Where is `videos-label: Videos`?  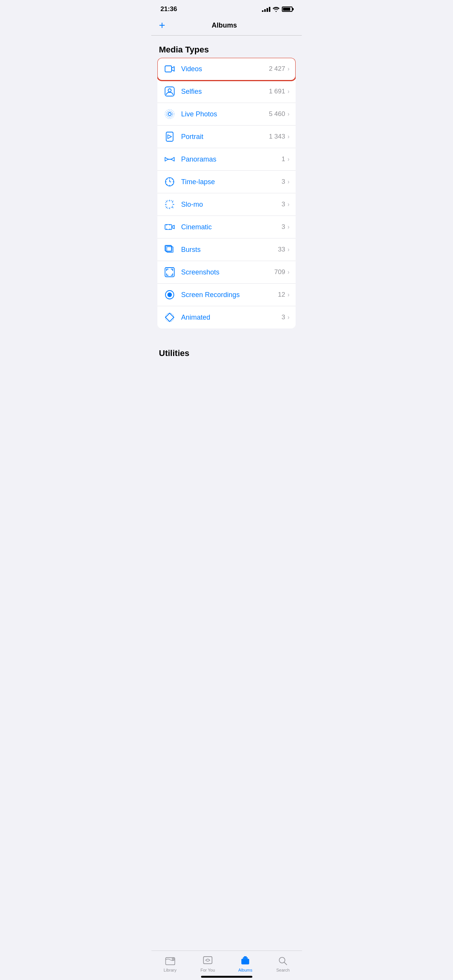 videos-label: Videos is located at coordinates (225, 69).